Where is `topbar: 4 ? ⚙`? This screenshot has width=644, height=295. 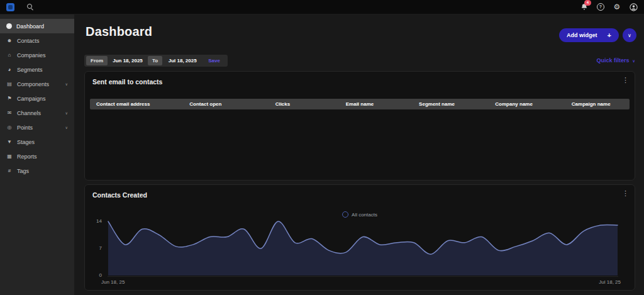
topbar: 4 ? ⚙ is located at coordinates (322, 8).